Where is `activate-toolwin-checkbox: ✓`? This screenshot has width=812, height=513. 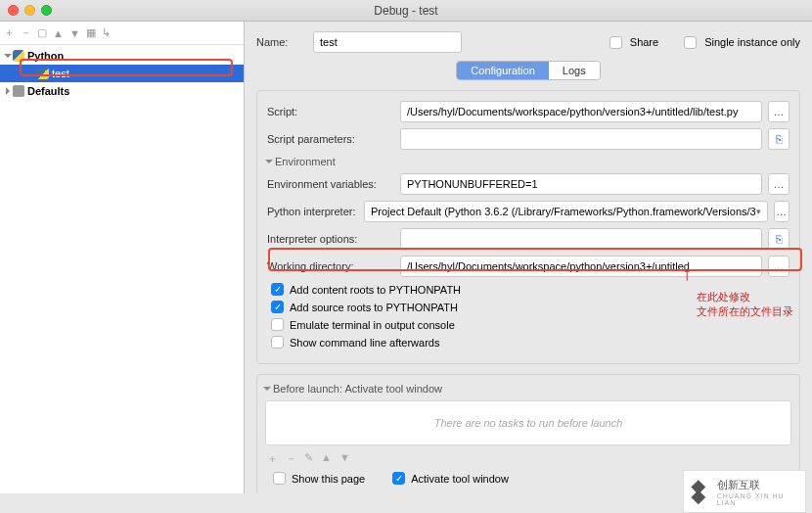 activate-toolwin-checkbox: ✓ is located at coordinates (399, 478).